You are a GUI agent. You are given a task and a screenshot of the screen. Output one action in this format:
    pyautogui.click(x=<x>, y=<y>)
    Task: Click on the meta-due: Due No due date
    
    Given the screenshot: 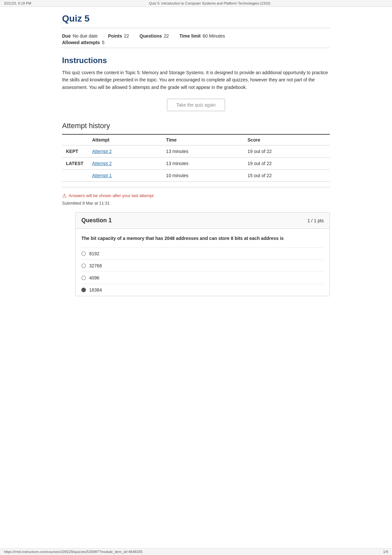 What is the action you would take?
    pyautogui.click(x=80, y=36)
    